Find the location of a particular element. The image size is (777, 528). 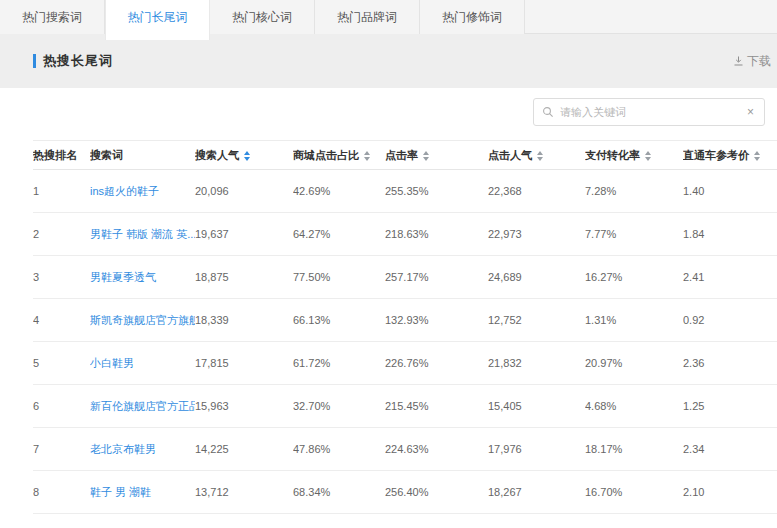

click_rate-cell: 218.63% is located at coordinates (436, 234).